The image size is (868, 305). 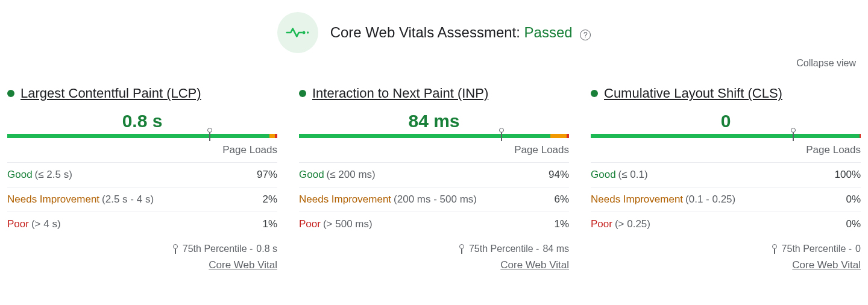 I want to click on good-pct: 97%, so click(x=267, y=175).